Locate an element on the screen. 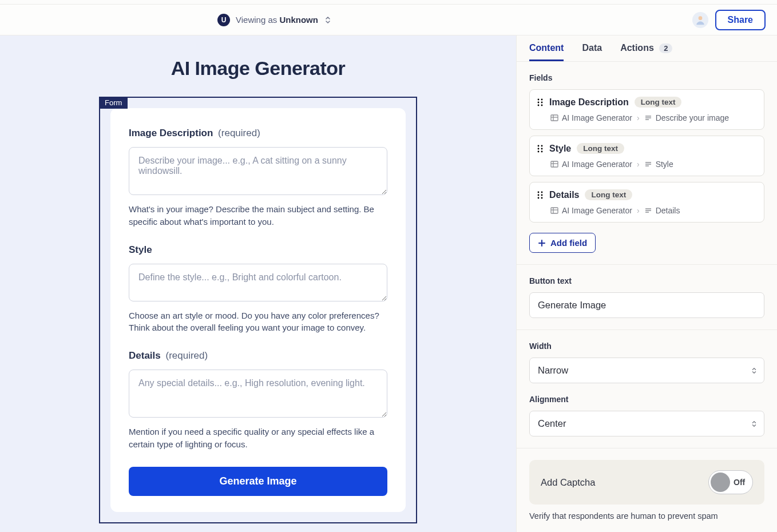 The width and height of the screenshot is (777, 532). add-field-label: Add field is located at coordinates (569, 243).